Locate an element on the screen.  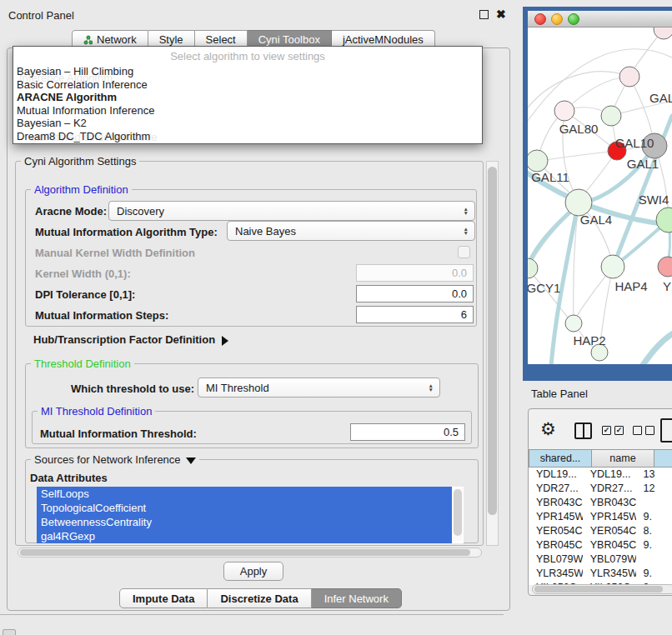
network-node-gal11 is located at coordinates (538, 161).